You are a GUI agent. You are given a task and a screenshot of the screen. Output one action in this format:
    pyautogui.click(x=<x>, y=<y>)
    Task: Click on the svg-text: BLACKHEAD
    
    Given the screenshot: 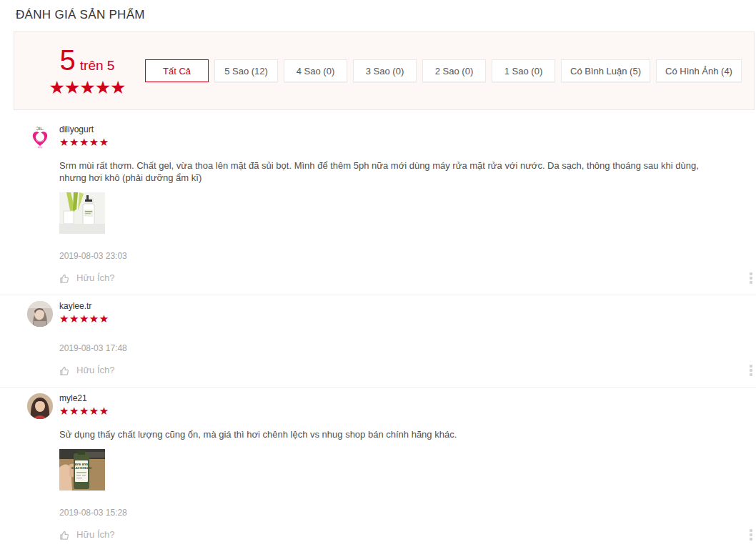 What is the action you would take?
    pyautogui.click(x=81, y=468)
    